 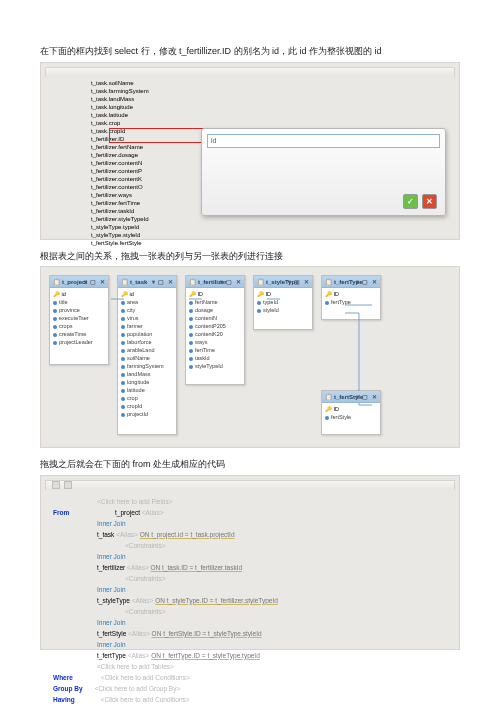 What do you see at coordinates (147, 382) in the screenshot?
I see `column-item: longitude` at bounding box center [147, 382].